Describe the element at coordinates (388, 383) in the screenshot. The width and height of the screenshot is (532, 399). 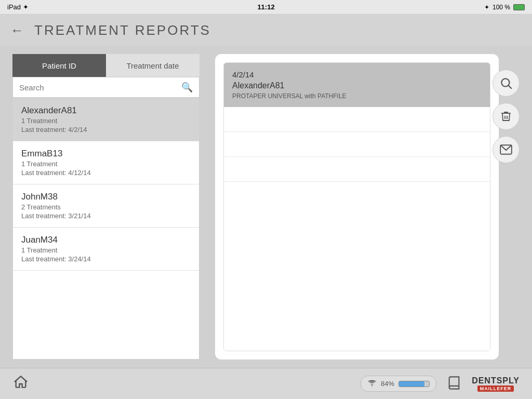
I see `battery-percent: 84%` at that location.